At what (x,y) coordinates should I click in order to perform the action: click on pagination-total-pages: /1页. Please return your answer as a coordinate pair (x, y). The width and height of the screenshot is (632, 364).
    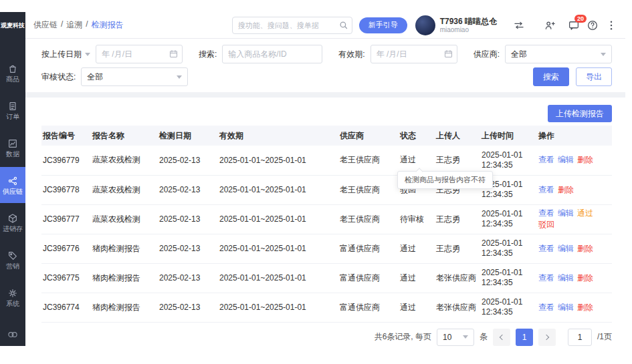
    Looking at the image, I should click on (605, 337).